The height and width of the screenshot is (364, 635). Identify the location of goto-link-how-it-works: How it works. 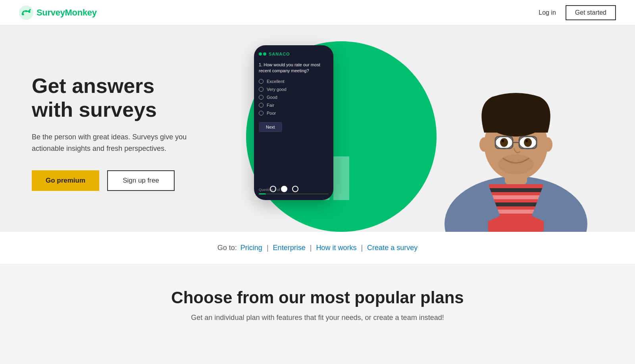
(336, 248).